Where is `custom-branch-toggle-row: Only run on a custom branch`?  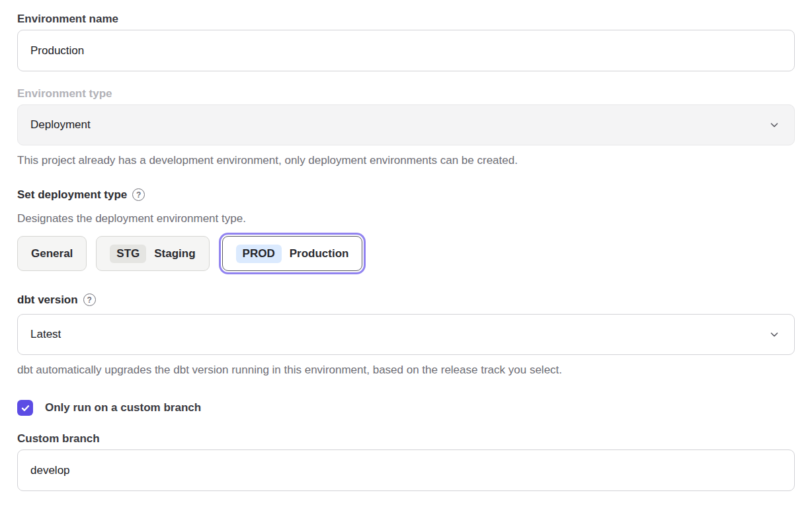
custom-branch-toggle-row: Only run on a custom branch is located at coordinates (406, 408).